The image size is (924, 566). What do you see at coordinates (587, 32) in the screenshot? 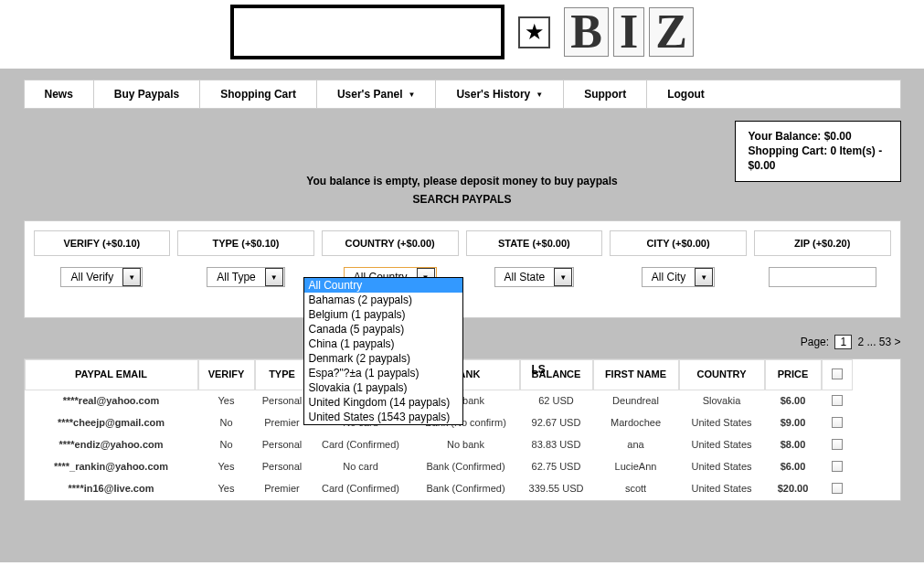
I see `biz-letter: B` at bounding box center [587, 32].